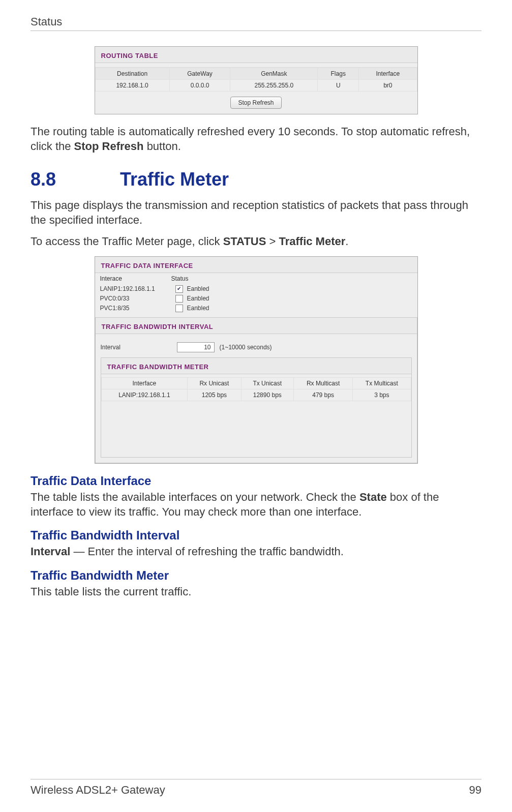 The height and width of the screenshot is (812, 512). I want to click on routing-title: ROUTING TABLE, so click(256, 55).